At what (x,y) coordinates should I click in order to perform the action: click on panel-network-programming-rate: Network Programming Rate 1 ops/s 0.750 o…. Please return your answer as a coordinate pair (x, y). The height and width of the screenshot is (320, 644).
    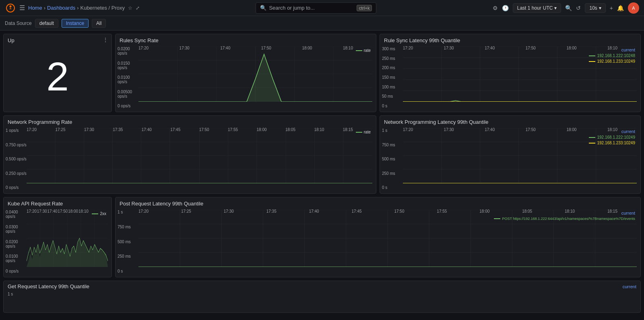
    Looking at the image, I should click on (190, 154).